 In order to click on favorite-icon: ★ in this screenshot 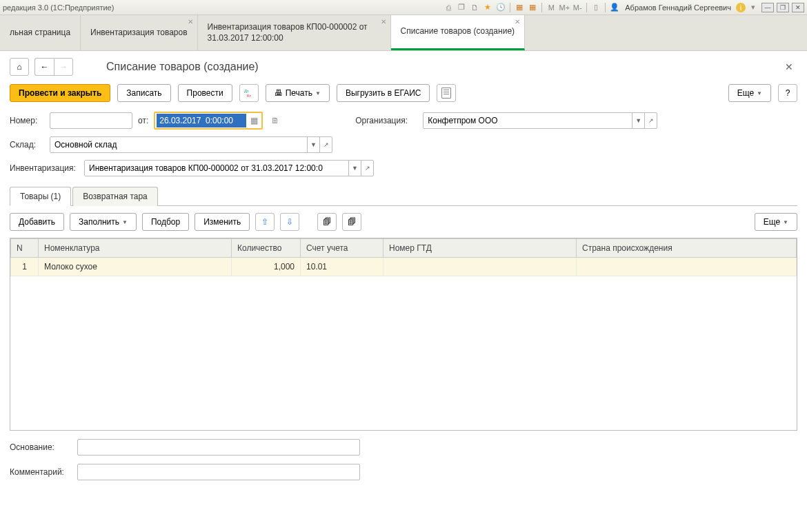, I will do `click(488, 8)`.